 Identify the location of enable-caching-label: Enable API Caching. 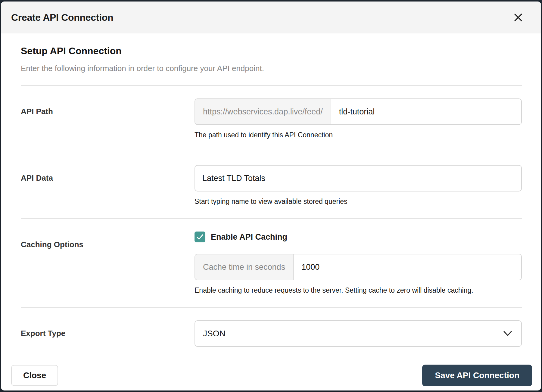
(249, 237).